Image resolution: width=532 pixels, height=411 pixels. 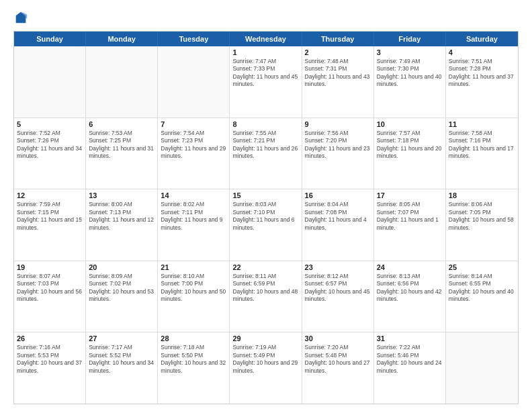 I want to click on day-info: Sunrise: 7:16 AM Sunset: 5:53 PM Dayligh…, so click(x=50, y=359).